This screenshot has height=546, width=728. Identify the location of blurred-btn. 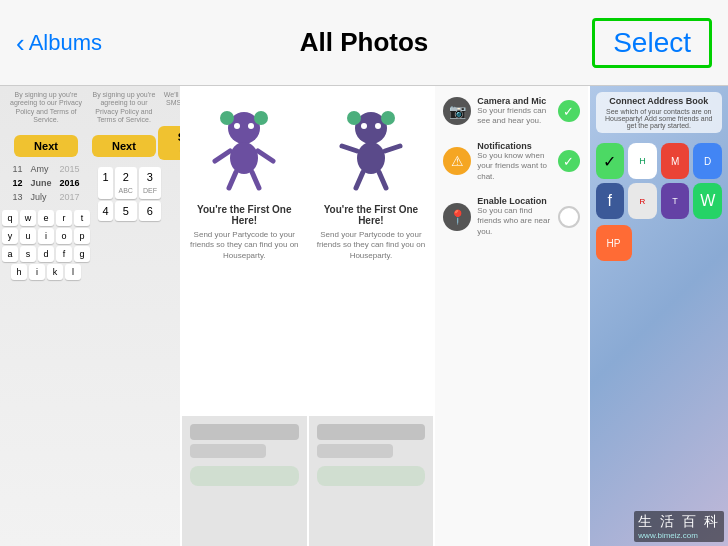
(244, 476).